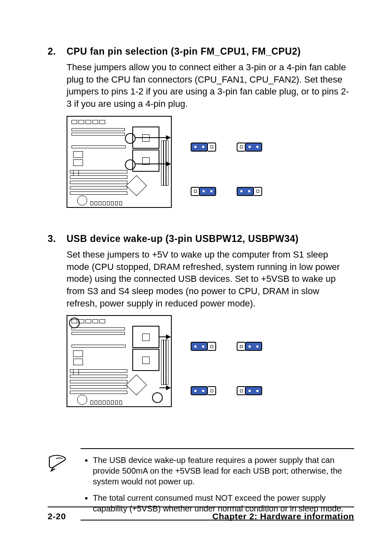 The height and width of the screenshot is (555, 392). What do you see at coordinates (57, 516) in the screenshot?
I see `page-number: 2-20` at bounding box center [57, 516].